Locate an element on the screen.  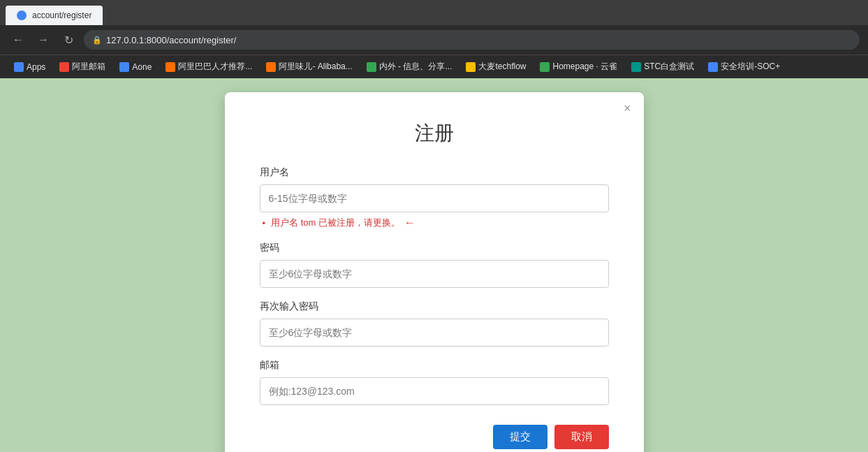
bookmark-aone-favicon is located at coordinates (124, 67).